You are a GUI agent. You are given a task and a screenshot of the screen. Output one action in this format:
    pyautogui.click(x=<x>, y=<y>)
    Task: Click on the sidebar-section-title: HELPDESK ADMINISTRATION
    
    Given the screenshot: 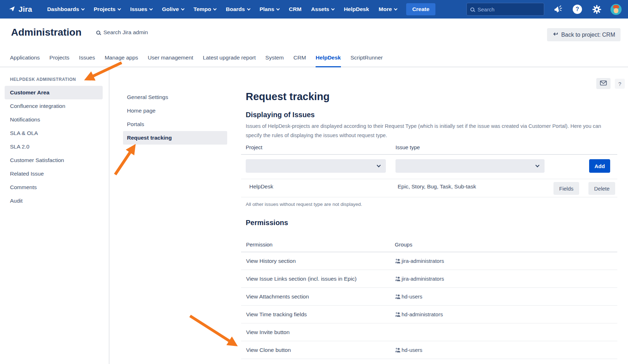 What is the action you would take?
    pyautogui.click(x=53, y=79)
    